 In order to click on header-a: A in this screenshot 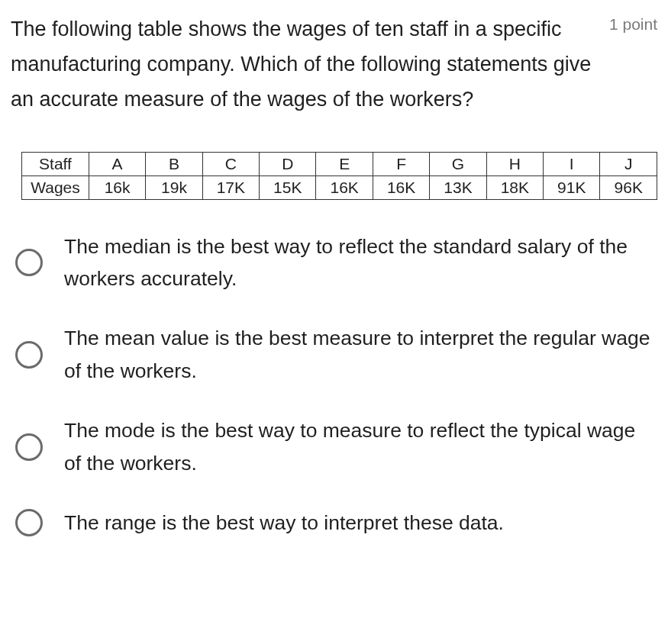, I will do `click(117, 163)`.